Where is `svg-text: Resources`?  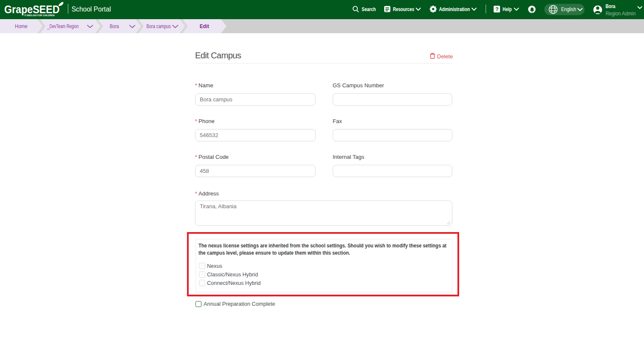
svg-text: Resources is located at coordinates (403, 9).